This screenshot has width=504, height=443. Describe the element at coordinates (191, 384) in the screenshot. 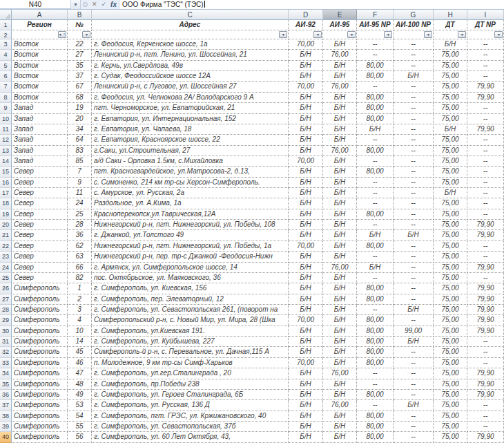

I see `cell-C35: г. Симферополь, пр.Победы 238` at that location.